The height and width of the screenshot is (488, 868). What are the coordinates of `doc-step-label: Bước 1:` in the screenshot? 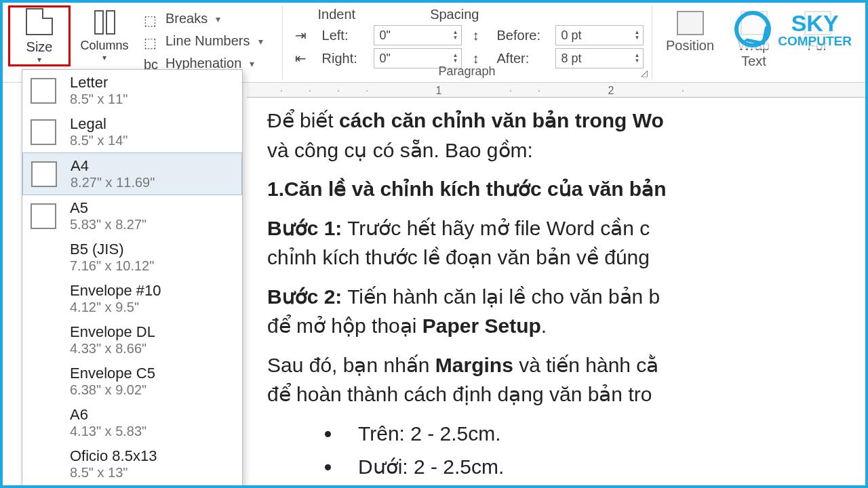 It's located at (304, 228).